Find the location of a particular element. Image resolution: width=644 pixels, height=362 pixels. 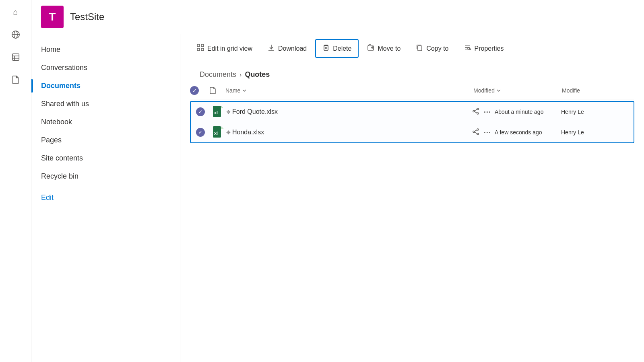

file-name: ✥ Honda.xlsx is located at coordinates (349, 132).